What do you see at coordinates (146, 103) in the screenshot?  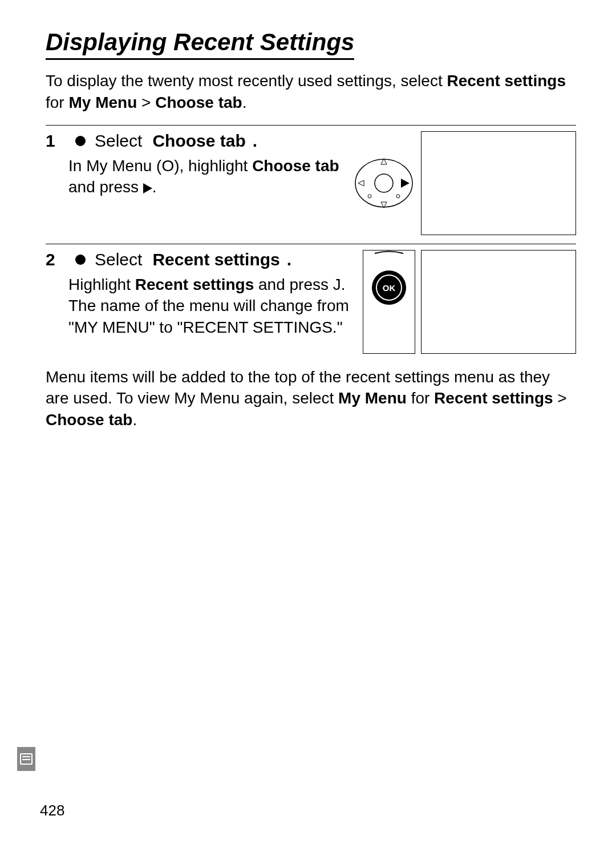 I see `intro-gt: >` at bounding box center [146, 103].